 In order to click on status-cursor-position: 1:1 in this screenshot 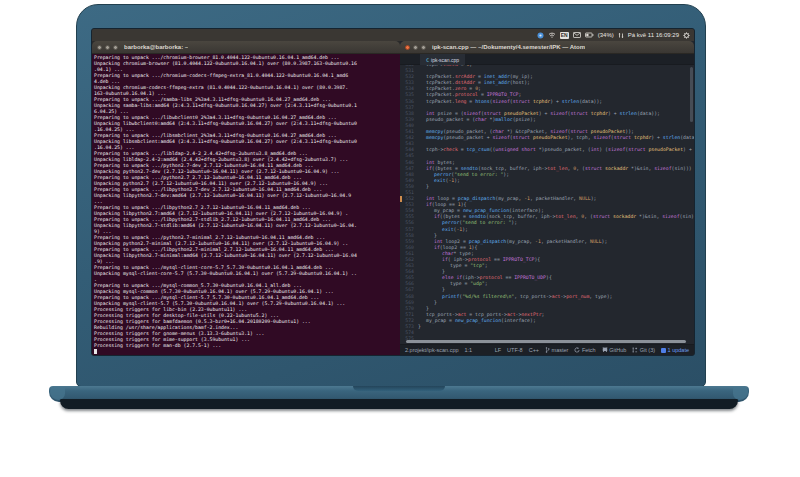, I will do `click(469, 350)`.